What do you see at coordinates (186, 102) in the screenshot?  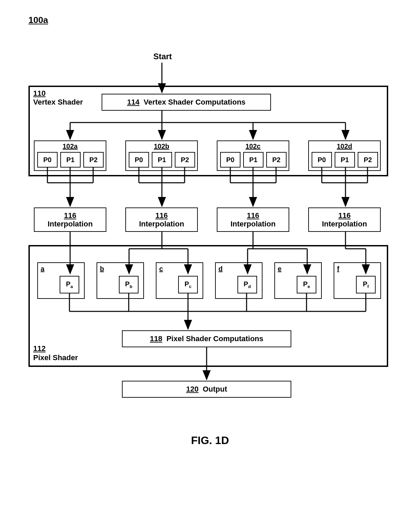 I see `vs-computations-box: 114 Vertex Shader Computations` at bounding box center [186, 102].